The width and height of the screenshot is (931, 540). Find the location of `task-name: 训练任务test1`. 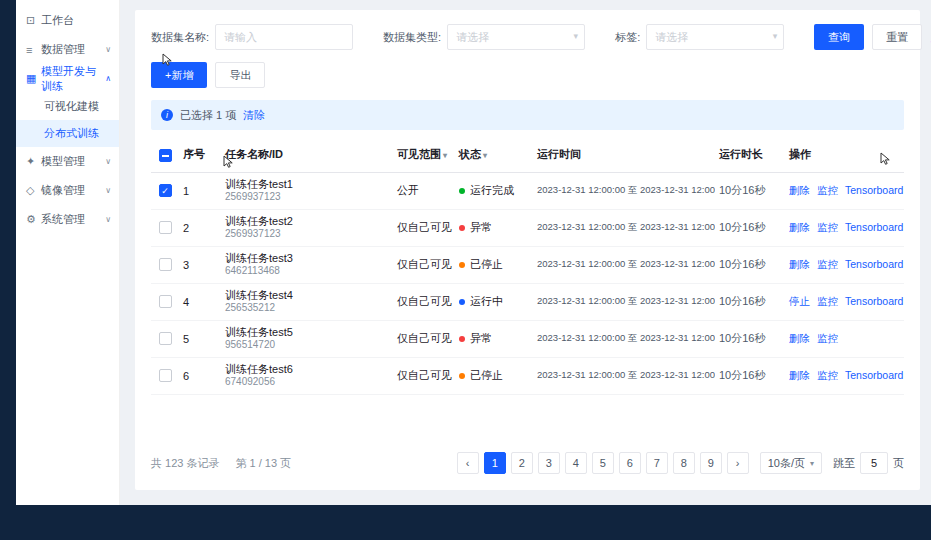

task-name: 训练任务test1 is located at coordinates (307, 184).